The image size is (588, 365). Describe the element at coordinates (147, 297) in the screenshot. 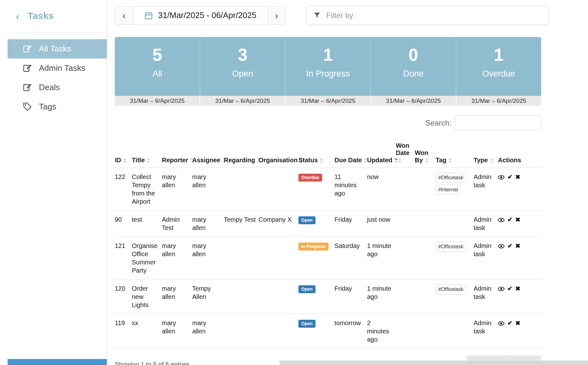

I see `cell-title: Order new Lights` at that location.